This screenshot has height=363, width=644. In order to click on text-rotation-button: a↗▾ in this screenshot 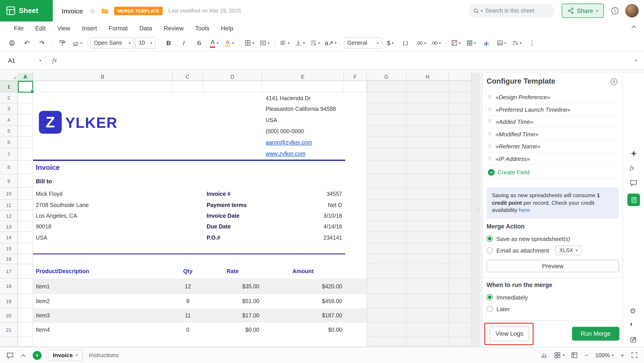, I will do `click(330, 43)`.